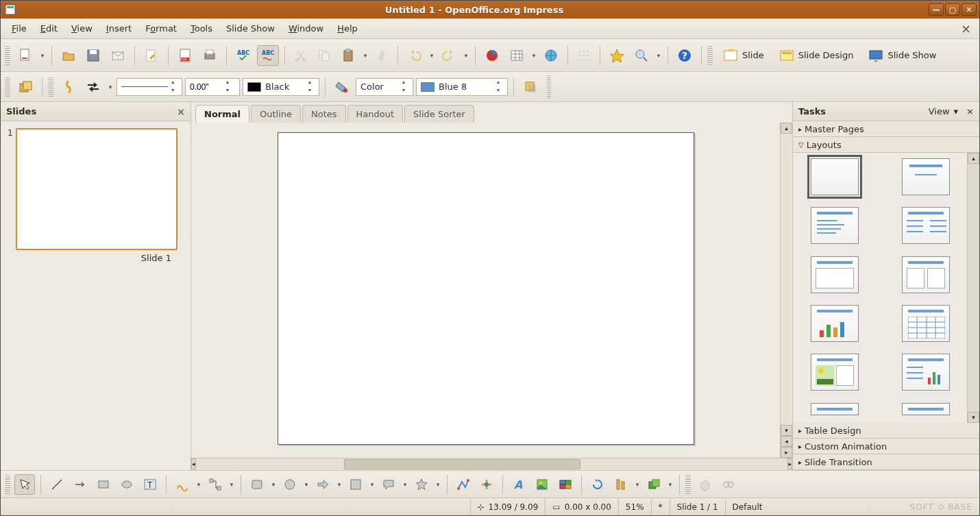 The image size is (980, 516). Describe the element at coordinates (161, 29) in the screenshot. I see `menu-format: Format` at that location.